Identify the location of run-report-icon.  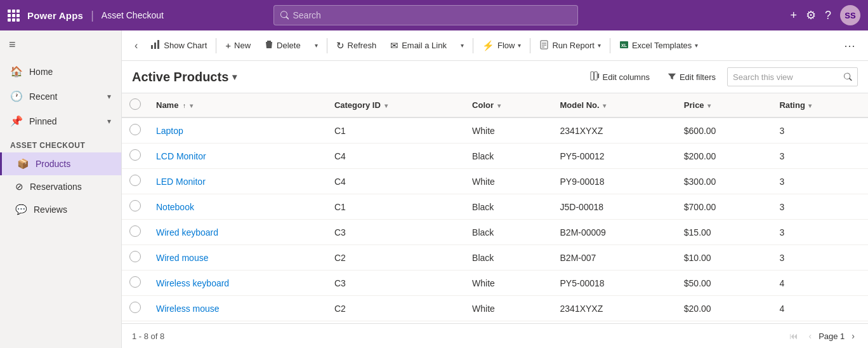
(544, 46).